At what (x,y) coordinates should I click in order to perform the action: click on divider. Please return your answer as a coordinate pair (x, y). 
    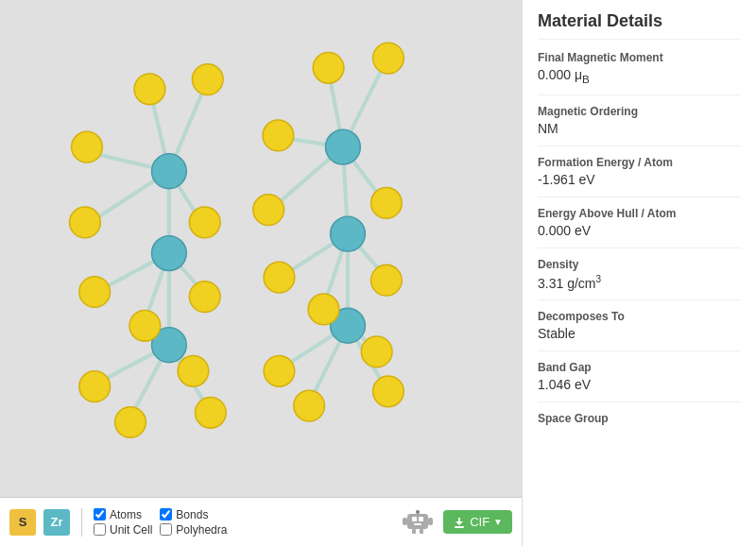
    Looking at the image, I should click on (81, 522).